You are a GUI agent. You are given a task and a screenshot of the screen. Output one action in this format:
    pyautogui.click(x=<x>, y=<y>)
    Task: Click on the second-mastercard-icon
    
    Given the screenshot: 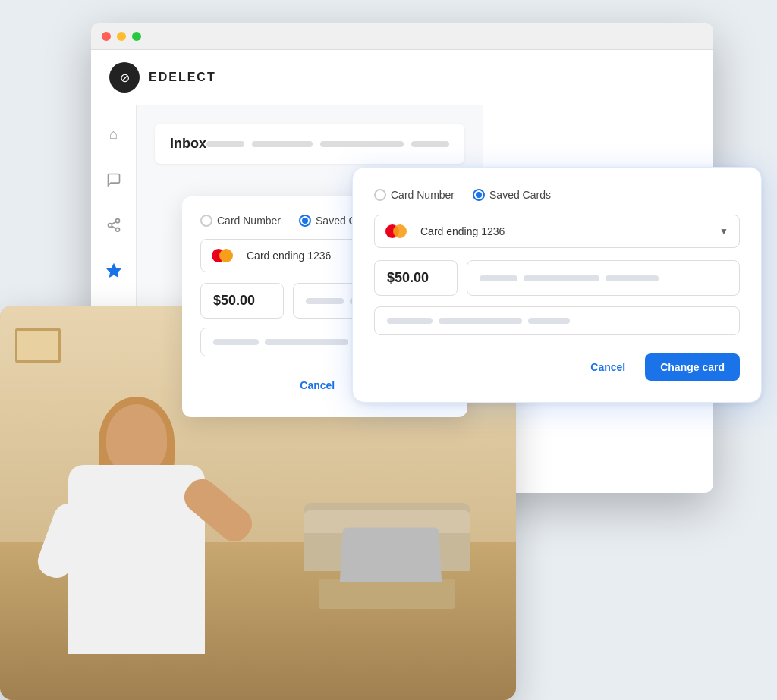 What is the action you would take?
    pyautogui.click(x=399, y=231)
    